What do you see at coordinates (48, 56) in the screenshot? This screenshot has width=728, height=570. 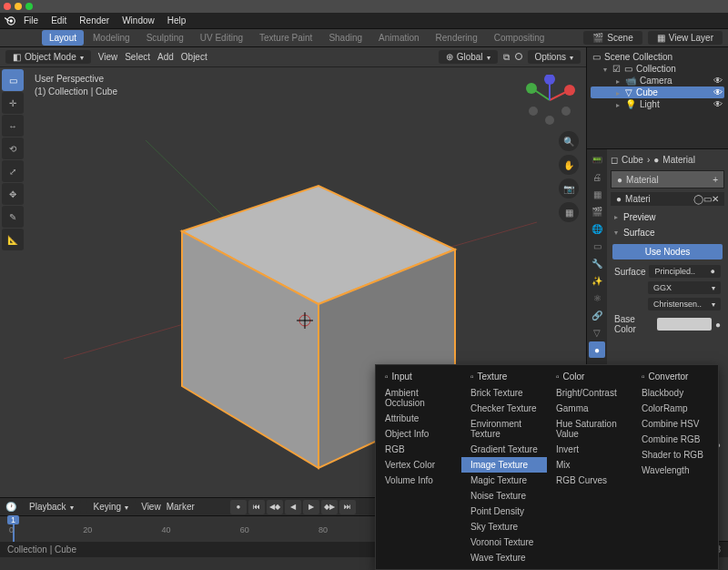 I see `mode-selector: ◧Object Mode` at bounding box center [48, 56].